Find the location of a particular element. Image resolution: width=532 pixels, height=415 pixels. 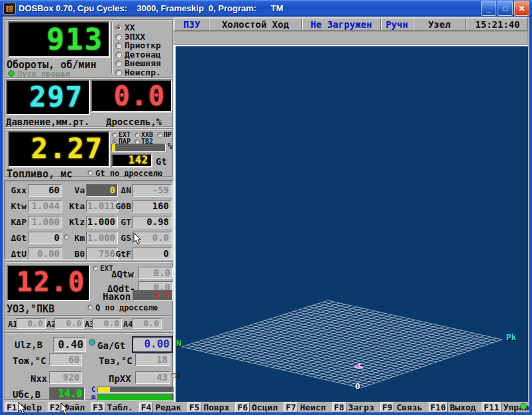

fkey-keycap-F4: F4 is located at coordinates (146, 408).